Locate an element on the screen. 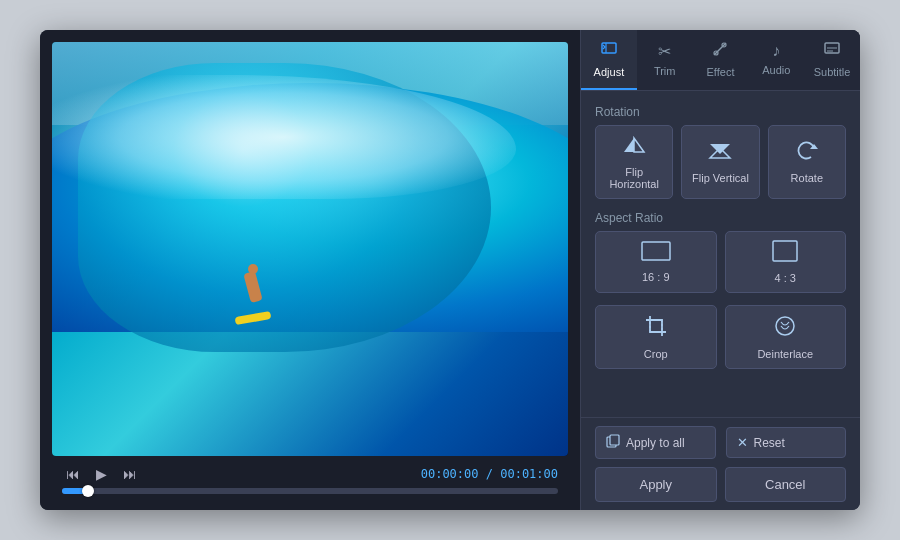  ratio-16-9-label: 16 : 9 is located at coordinates (656, 277).